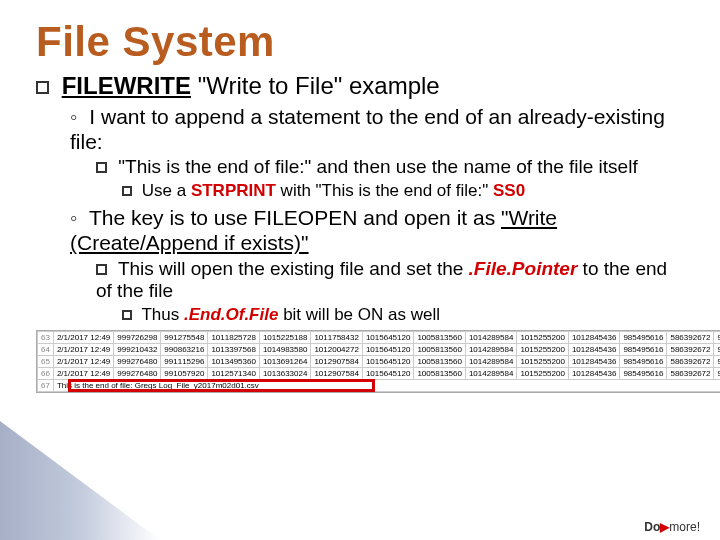 The height and width of the screenshot is (540, 720). I want to click on row-cell: 999726298, so click(138, 337).